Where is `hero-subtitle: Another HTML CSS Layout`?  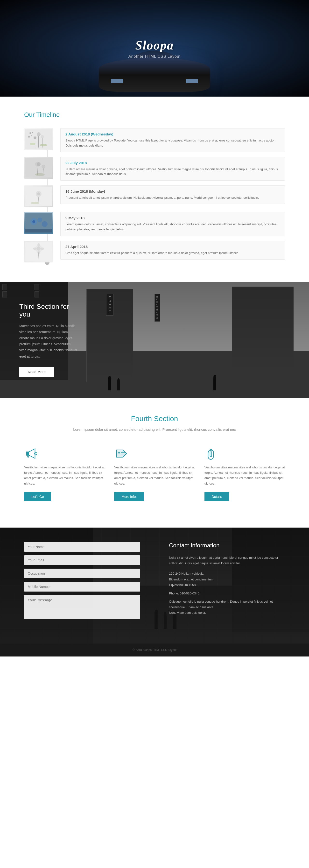
hero-subtitle: Another HTML CSS Layout is located at coordinates (154, 57).